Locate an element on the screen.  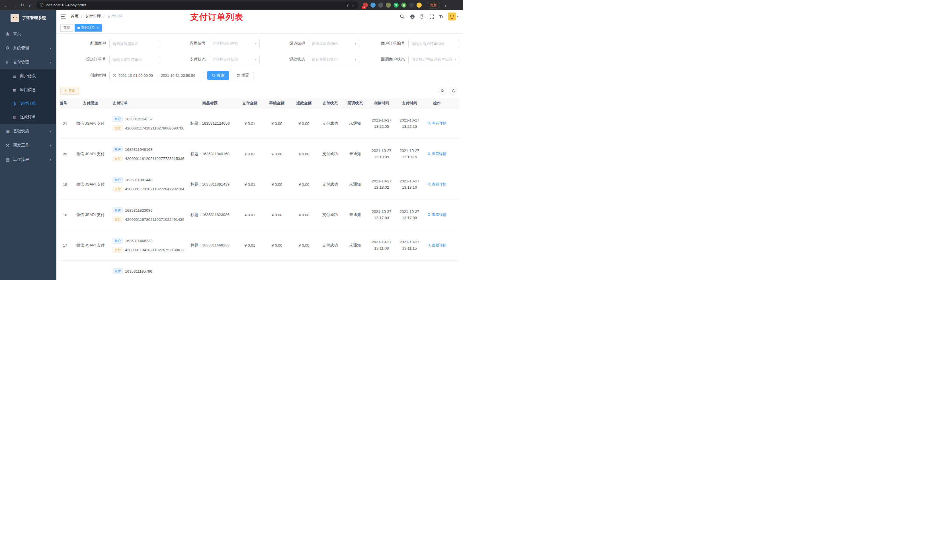
forward-button: → is located at coordinates (14, 5).